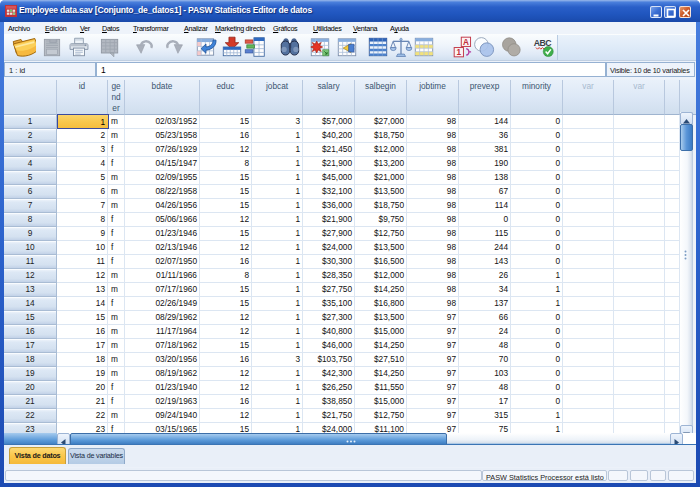 The height and width of the screenshot is (487, 700). I want to click on svg-text: 1, so click(458, 52).